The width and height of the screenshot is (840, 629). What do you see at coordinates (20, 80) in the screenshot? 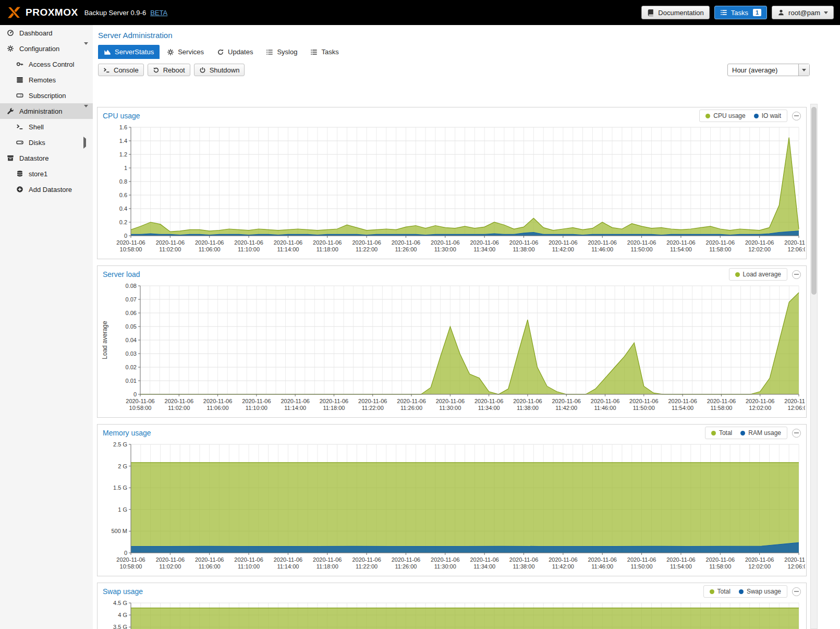
I see `server-icon` at bounding box center [20, 80].